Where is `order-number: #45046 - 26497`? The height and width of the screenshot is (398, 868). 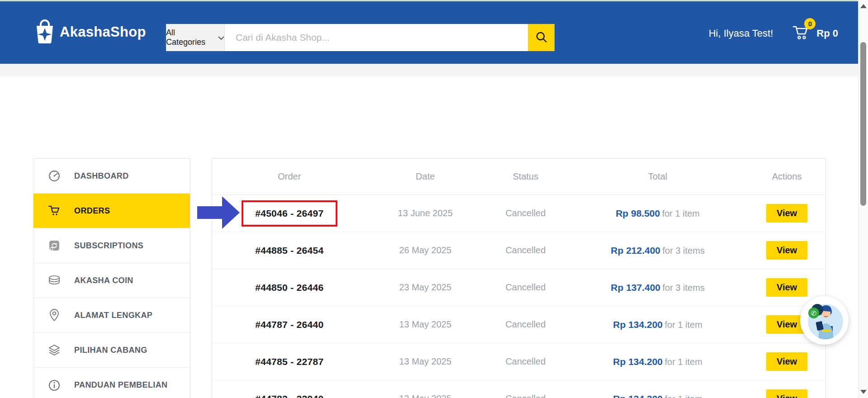 order-number: #45046 - 26497 is located at coordinates (289, 213).